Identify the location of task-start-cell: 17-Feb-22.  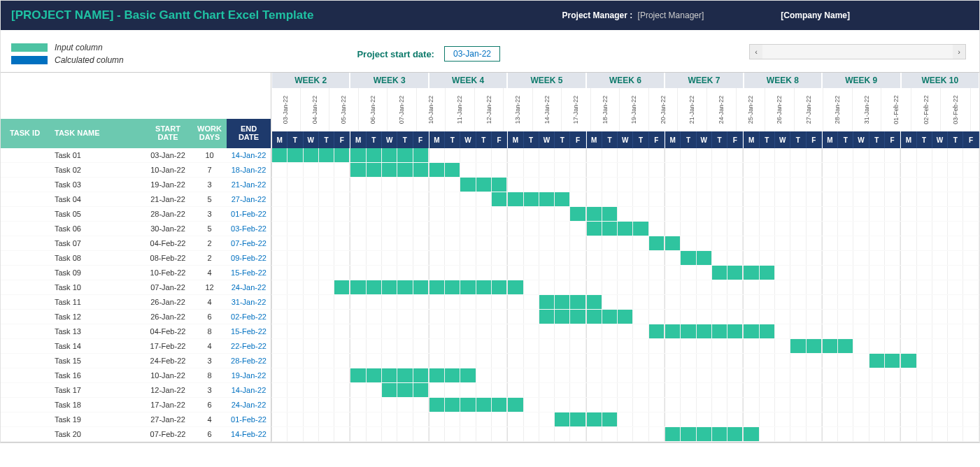
(168, 346).